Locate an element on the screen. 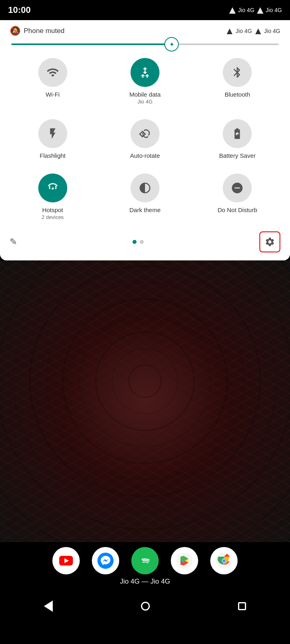  tile-flashlight-label: Flashlight is located at coordinates (53, 155).